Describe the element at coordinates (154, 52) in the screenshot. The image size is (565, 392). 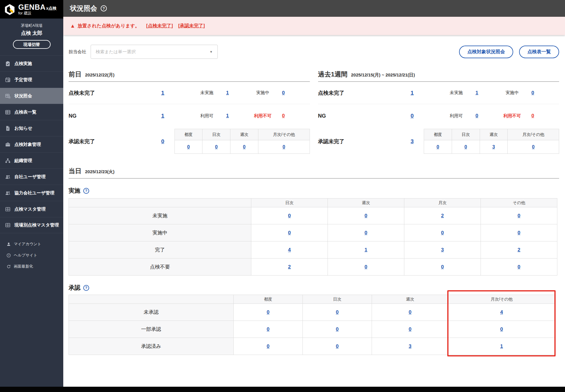
I see `company-select: 検索または単一選択 ▼` at that location.